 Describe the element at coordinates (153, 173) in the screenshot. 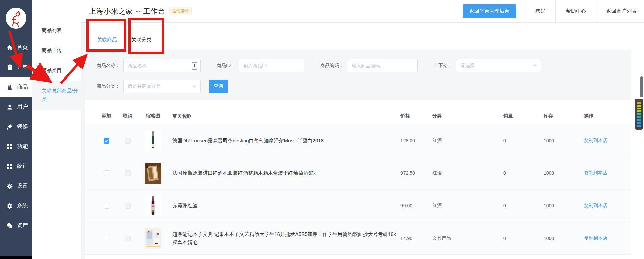

I see `wine-gift-crate-image` at that location.